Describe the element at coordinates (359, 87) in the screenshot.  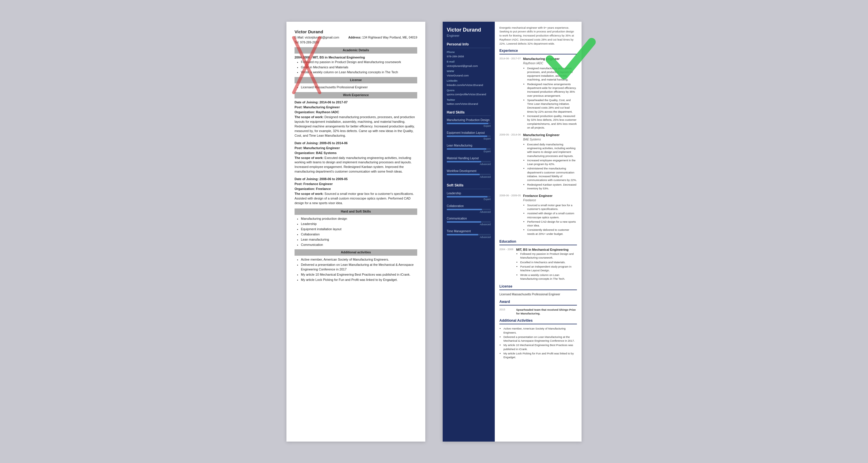
I see `list-item: Licensed Massachusetts Professional Engi…` at that location.